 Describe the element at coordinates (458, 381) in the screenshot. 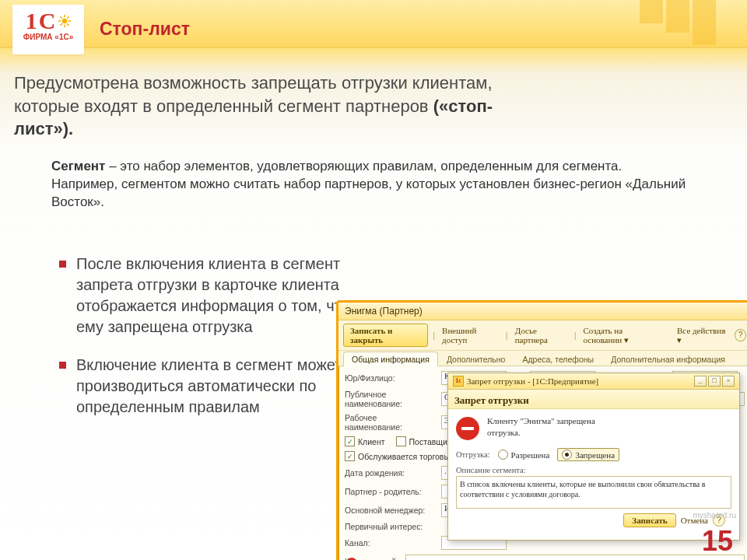

I see `app-icon: 1c` at that location.